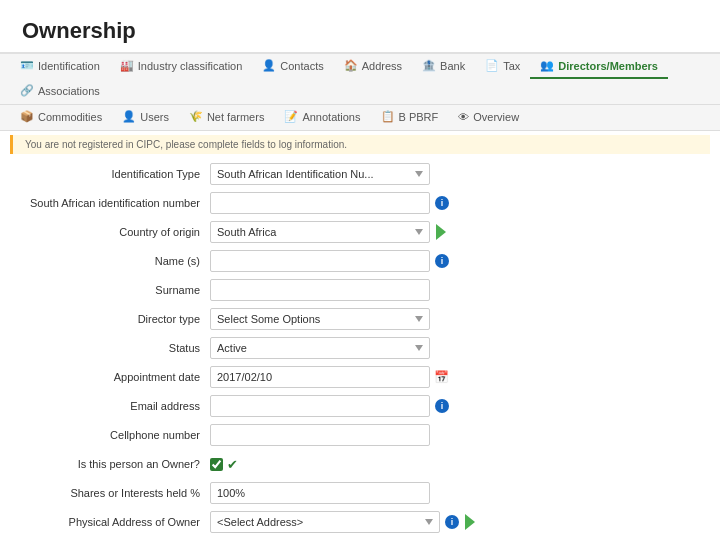  Describe the element at coordinates (27, 66) in the screenshot. I see `identification-icon: 🪪` at that location.